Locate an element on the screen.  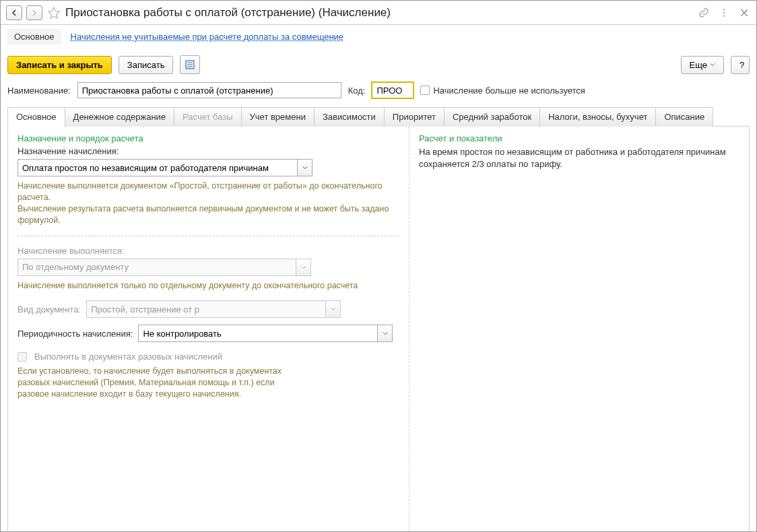
subnav: Основное Начисления не учитываемые при р… is located at coordinates (378, 36).